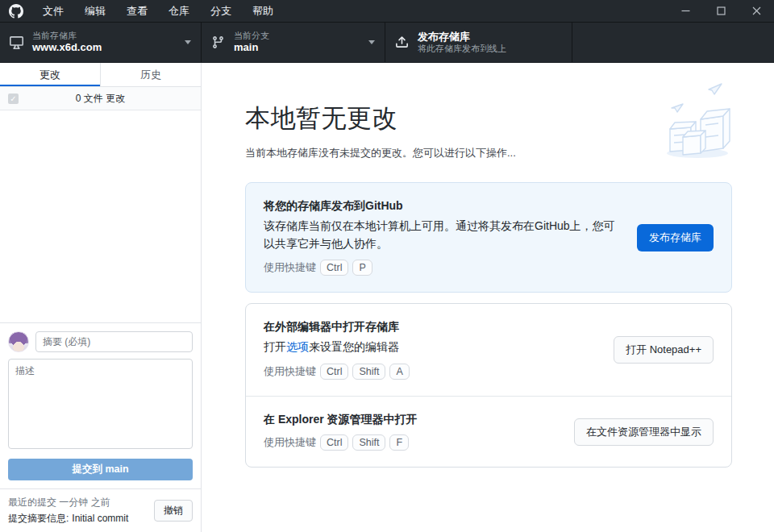  I want to click on kbd-p: P, so click(362, 268).